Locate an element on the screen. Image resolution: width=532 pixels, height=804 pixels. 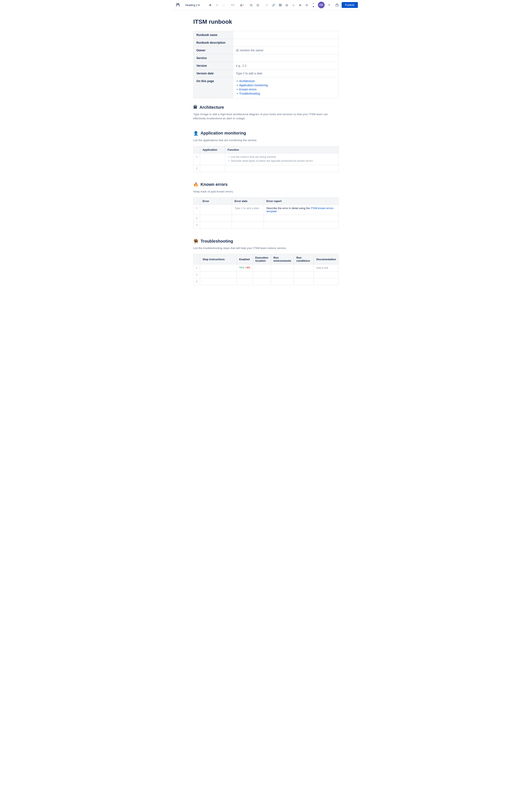
trouble-row-1-run-env is located at coordinates (282, 268).